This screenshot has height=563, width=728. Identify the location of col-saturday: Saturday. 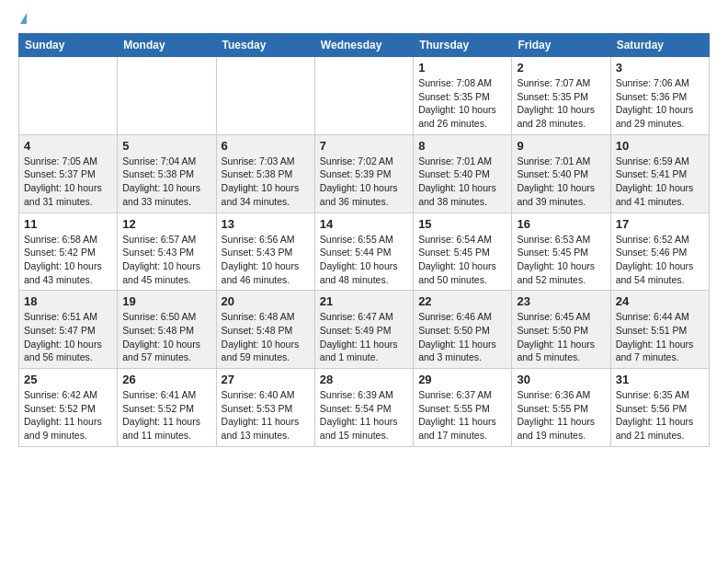
(660, 46).